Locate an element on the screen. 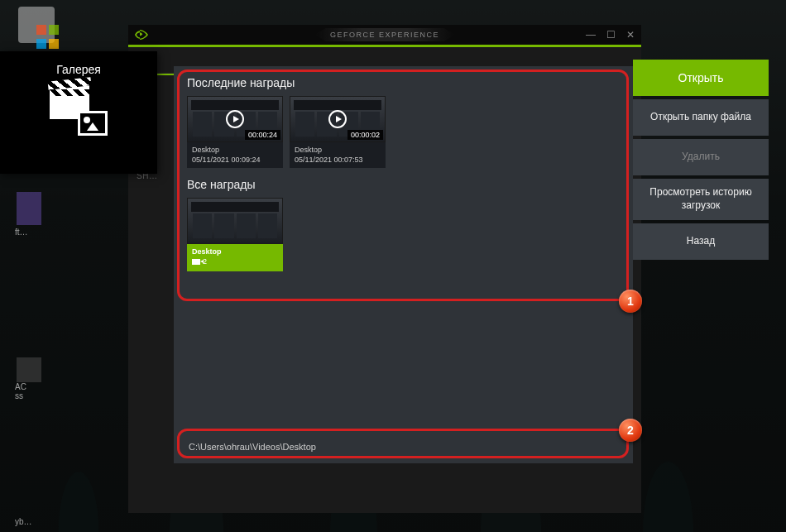  close-button: ✕ is located at coordinates (630, 35).